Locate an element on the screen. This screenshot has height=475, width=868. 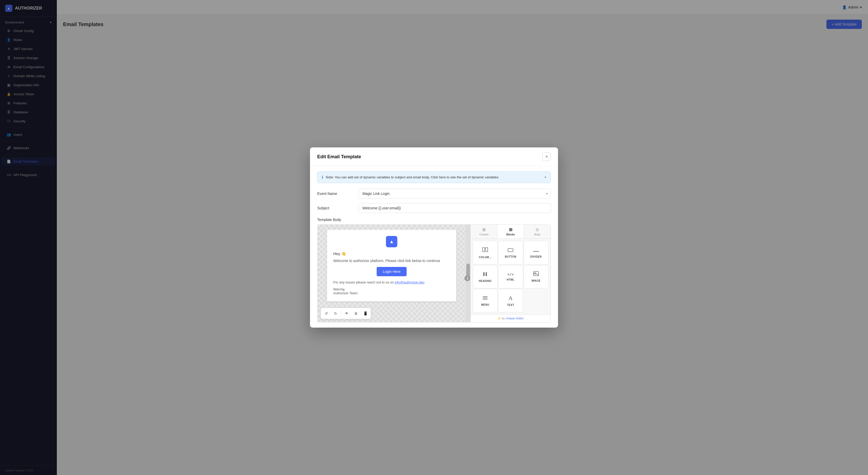
desktop-icon: 🖥 is located at coordinates (356, 313).